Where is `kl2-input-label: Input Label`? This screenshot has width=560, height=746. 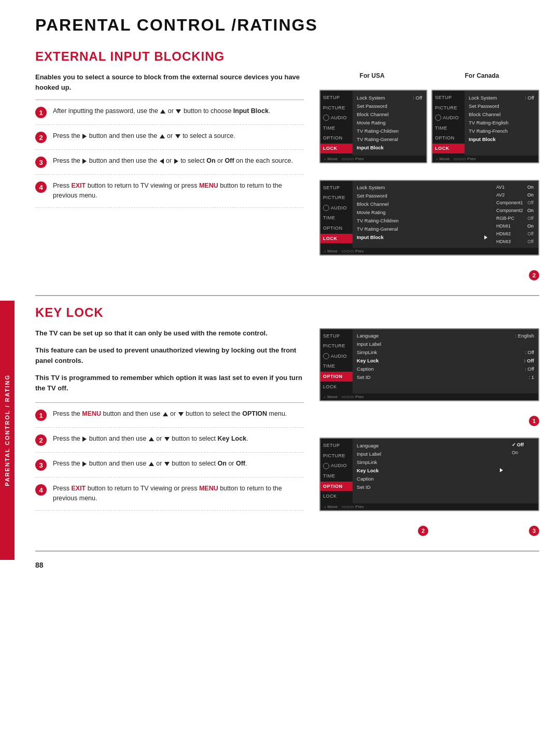
kl2-input-label: Input Label is located at coordinates (430, 454).